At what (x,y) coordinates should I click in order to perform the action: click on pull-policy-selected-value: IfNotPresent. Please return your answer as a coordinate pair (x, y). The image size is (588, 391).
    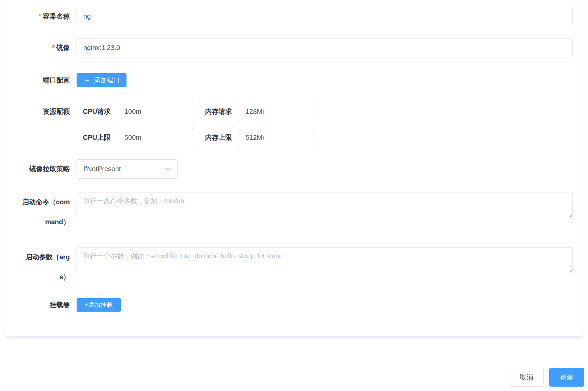
    Looking at the image, I should click on (102, 169).